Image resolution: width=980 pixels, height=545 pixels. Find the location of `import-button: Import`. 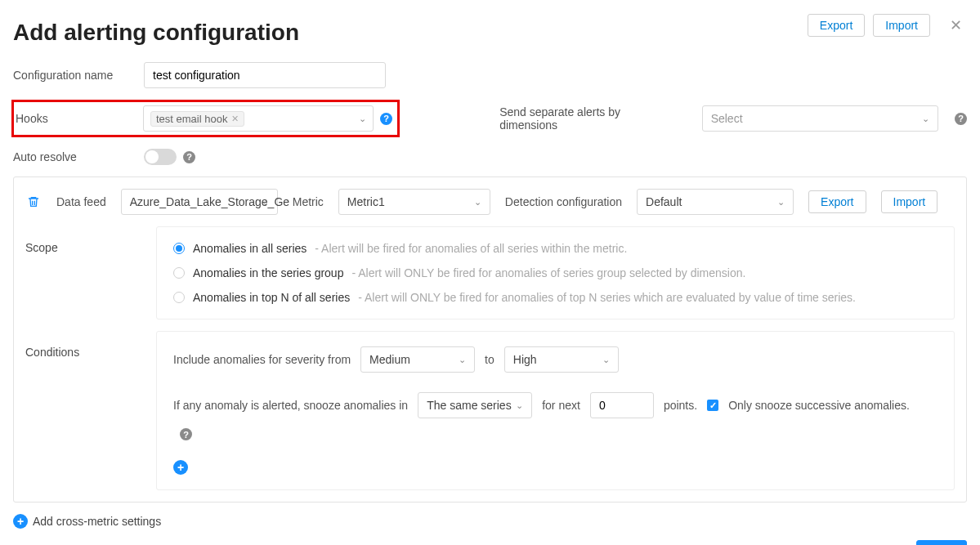

import-button: Import is located at coordinates (902, 25).